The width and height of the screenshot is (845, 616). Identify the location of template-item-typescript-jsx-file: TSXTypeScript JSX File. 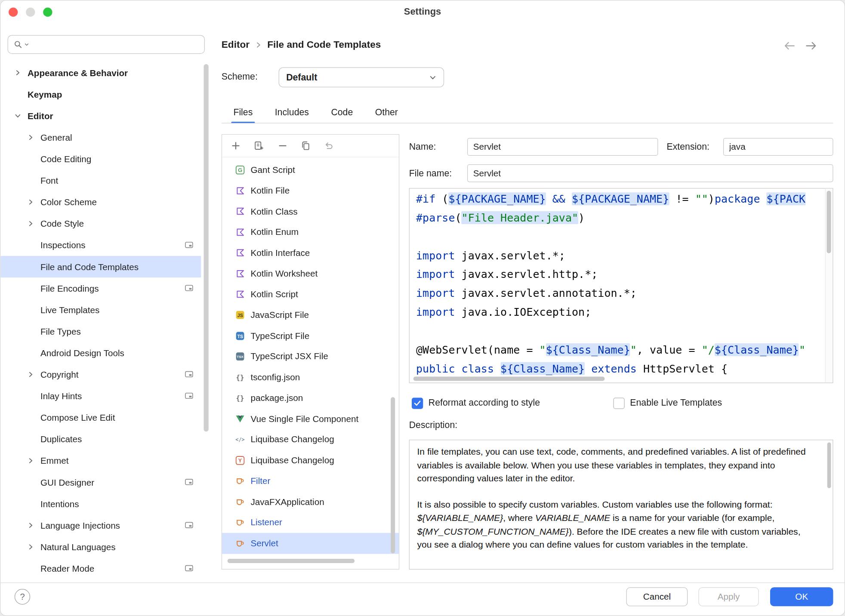
(311, 357).